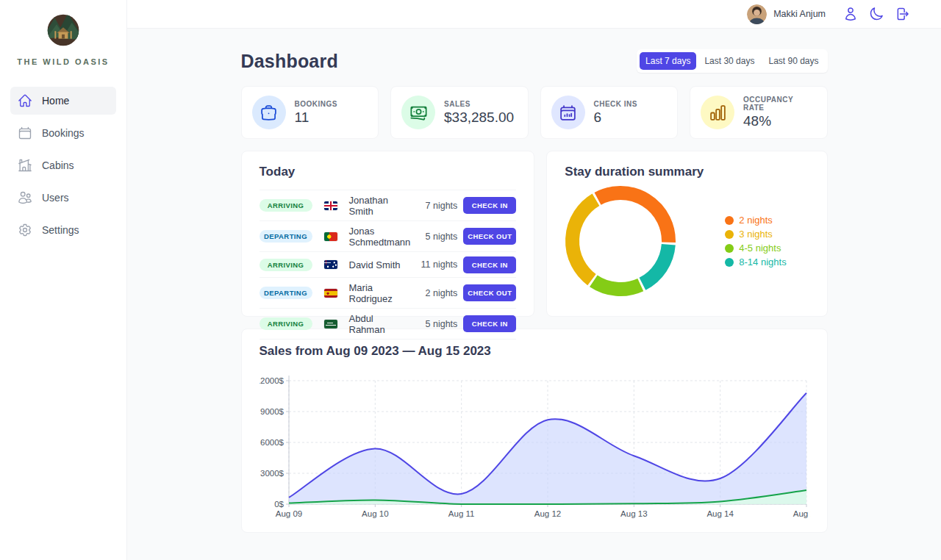  What do you see at coordinates (902, 14) in the screenshot?
I see `logout-button` at bounding box center [902, 14].